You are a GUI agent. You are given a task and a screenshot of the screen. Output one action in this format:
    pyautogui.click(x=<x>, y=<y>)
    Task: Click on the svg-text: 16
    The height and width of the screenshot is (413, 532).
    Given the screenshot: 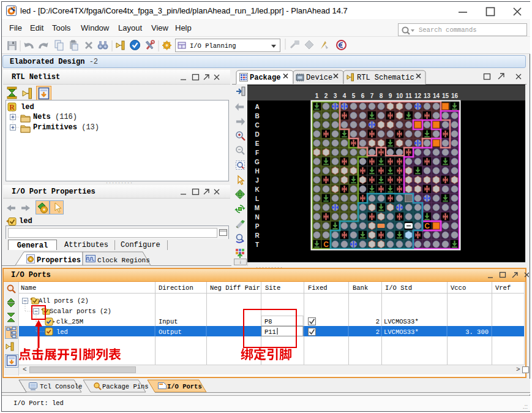 What is the action you would take?
    pyautogui.click(x=455, y=96)
    